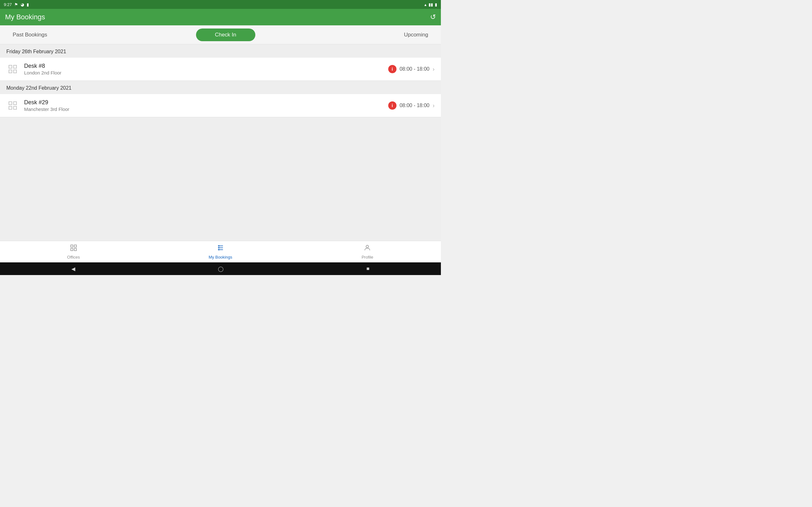 The height and width of the screenshot is (507, 812). What do you see at coordinates (74, 249) in the screenshot?
I see `offices-icon` at bounding box center [74, 249].